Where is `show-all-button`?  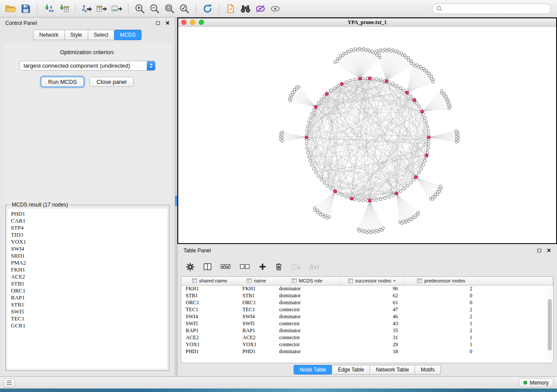
show-all-button is located at coordinates (275, 9).